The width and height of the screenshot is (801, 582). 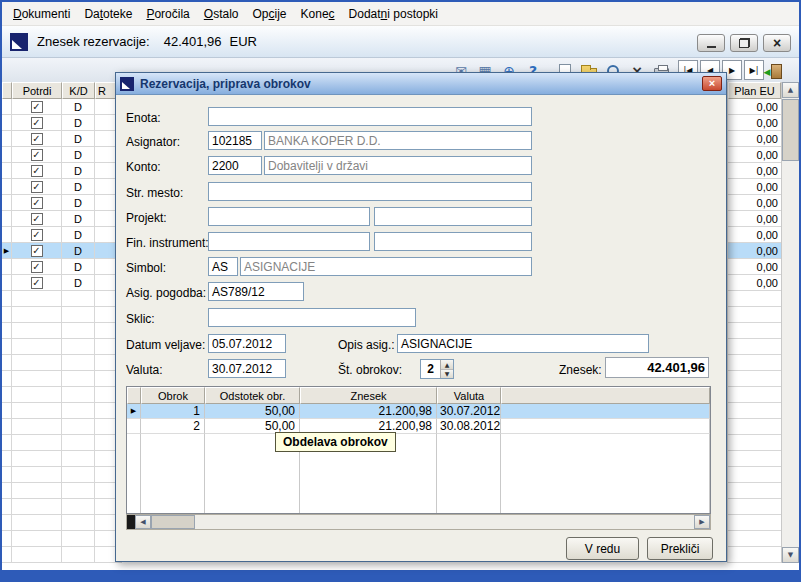 What do you see at coordinates (173, 396) in the screenshot?
I see `obroki-header-obrok: Obrok` at bounding box center [173, 396].